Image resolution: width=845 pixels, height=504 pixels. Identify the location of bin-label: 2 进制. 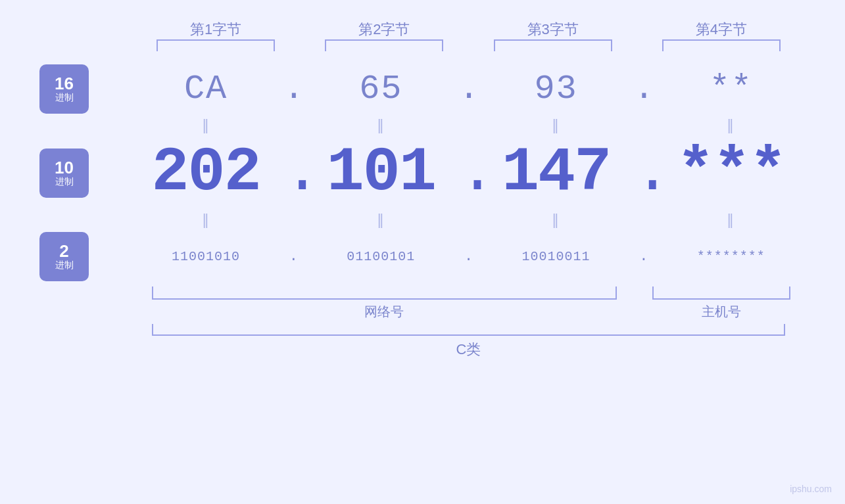
(64, 256).